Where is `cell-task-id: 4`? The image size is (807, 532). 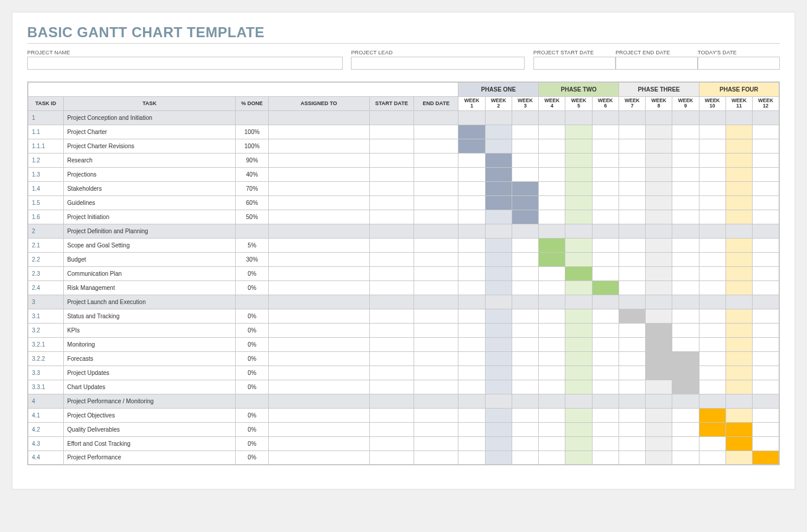 cell-task-id: 4 is located at coordinates (45, 401).